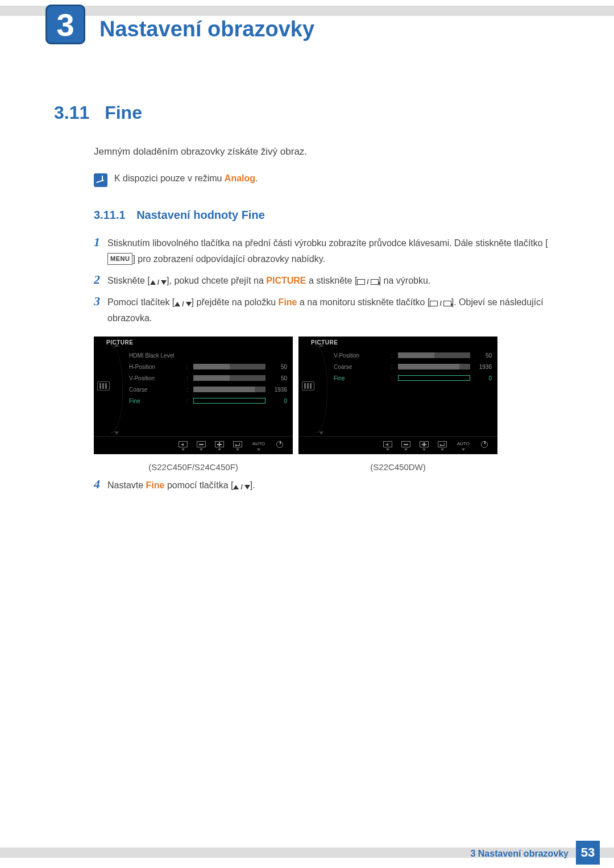  Describe the element at coordinates (306, 113) in the screenshot. I see `section-title: 3.11 Fine` at that location.